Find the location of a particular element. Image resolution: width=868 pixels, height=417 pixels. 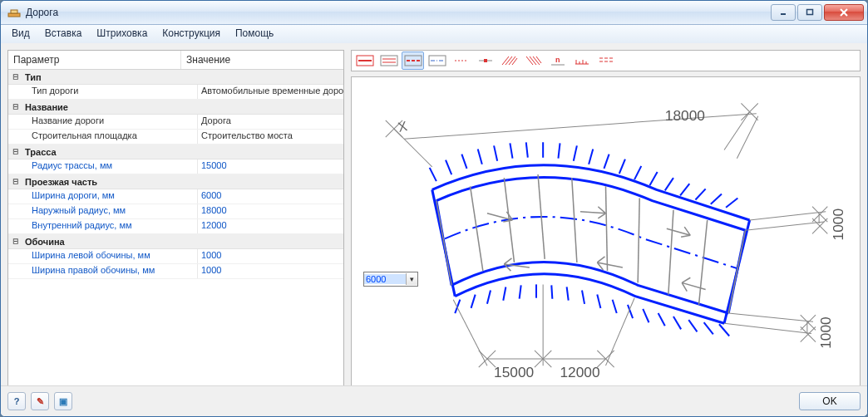

prop-inner-radius: Внутренний радиус, мм12000 is located at coordinates (176, 227).